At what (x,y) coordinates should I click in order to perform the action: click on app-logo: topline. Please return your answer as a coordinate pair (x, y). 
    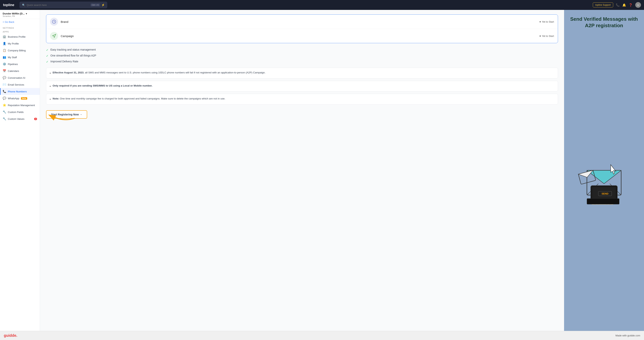
    Looking at the image, I should click on (8, 5).